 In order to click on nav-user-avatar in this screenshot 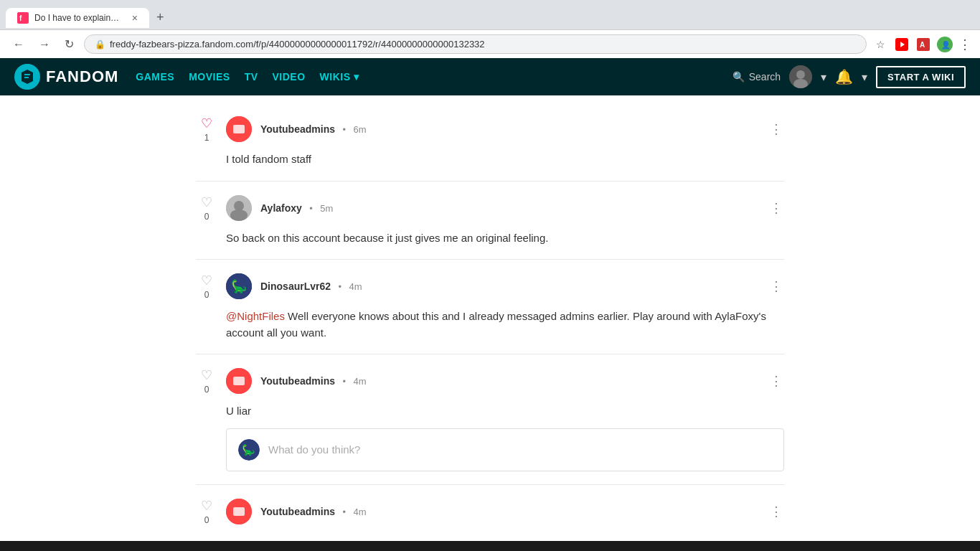, I will do `click(801, 77)`.